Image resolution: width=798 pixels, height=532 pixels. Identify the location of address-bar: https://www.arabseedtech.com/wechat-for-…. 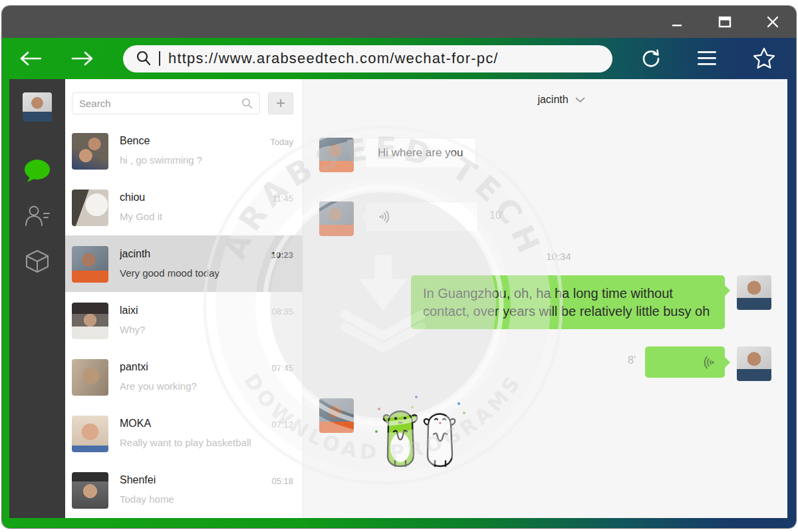
(368, 59).